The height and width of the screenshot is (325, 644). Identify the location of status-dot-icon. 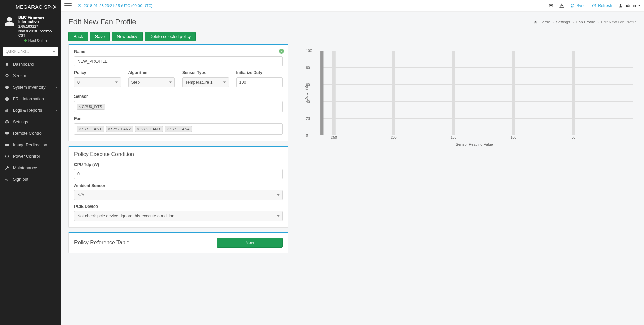
(26, 41).